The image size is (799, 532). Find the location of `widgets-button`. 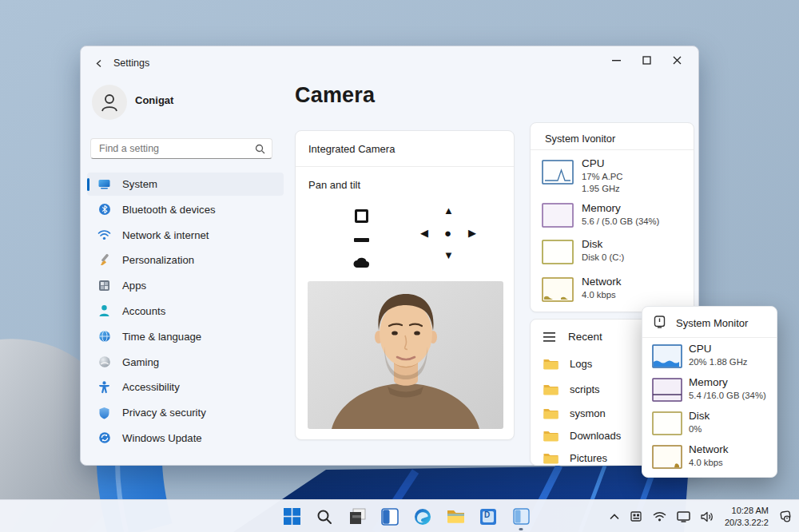

widgets-button is located at coordinates (390, 517).